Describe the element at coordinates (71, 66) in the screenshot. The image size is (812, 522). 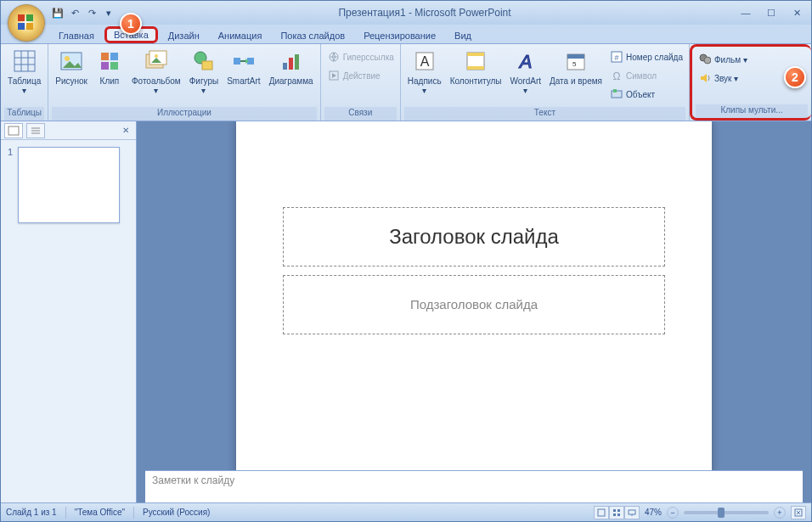
I see `picture-button: Рисунок` at that location.